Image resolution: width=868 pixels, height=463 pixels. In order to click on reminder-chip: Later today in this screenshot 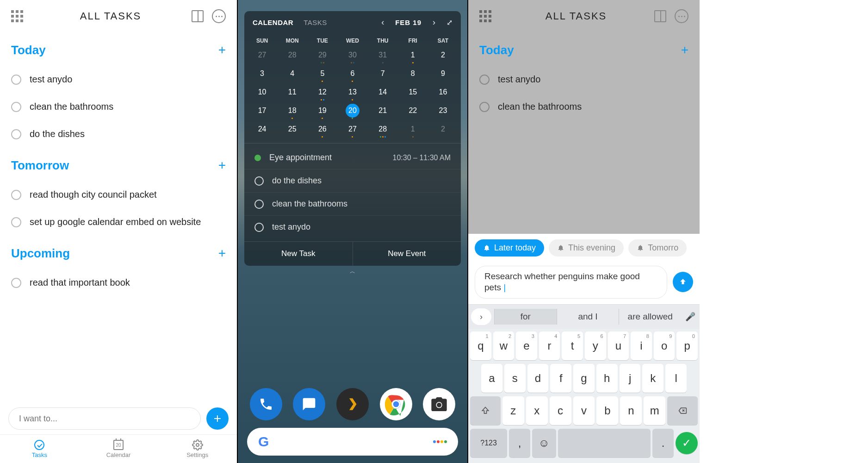, I will do `click(509, 248)`.